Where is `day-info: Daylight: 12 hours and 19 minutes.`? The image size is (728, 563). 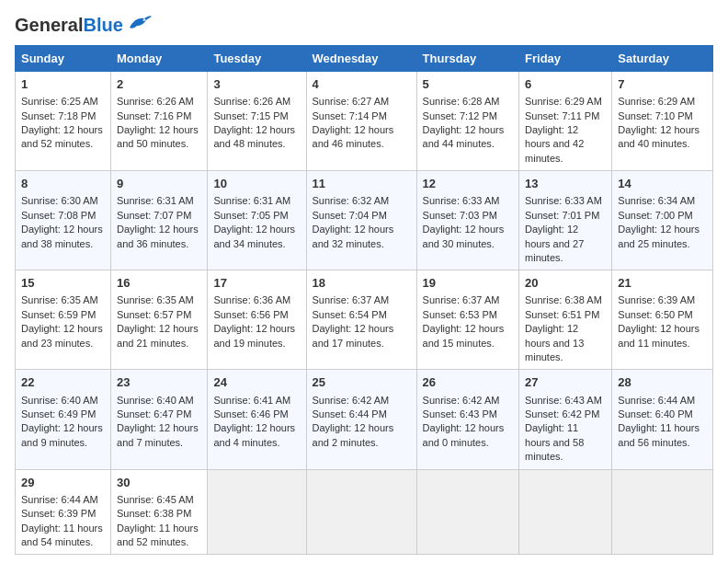
day-info: Daylight: 12 hours and 19 minutes. is located at coordinates (256, 337).